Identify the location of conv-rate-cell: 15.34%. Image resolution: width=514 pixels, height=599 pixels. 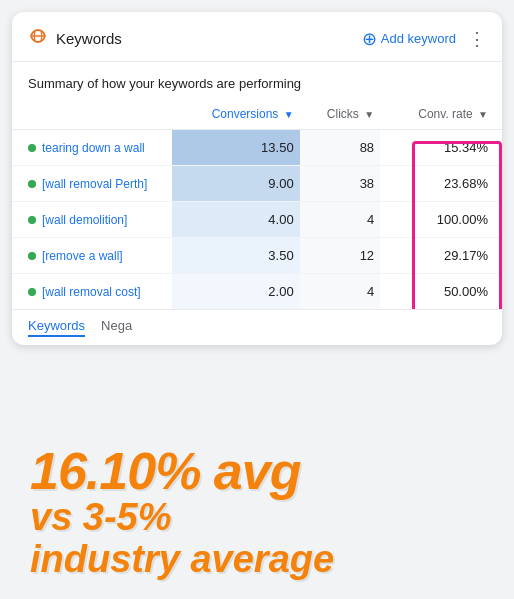
(441, 148).